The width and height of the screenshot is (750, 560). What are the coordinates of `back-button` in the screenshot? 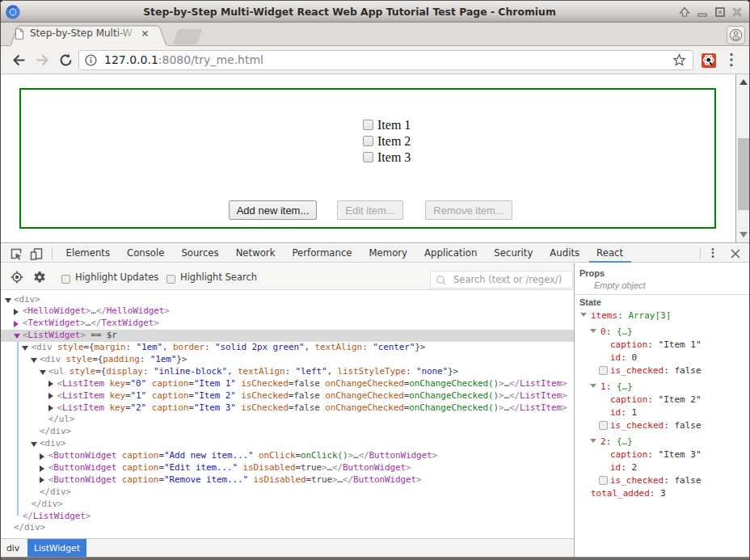 It's located at (19, 60).